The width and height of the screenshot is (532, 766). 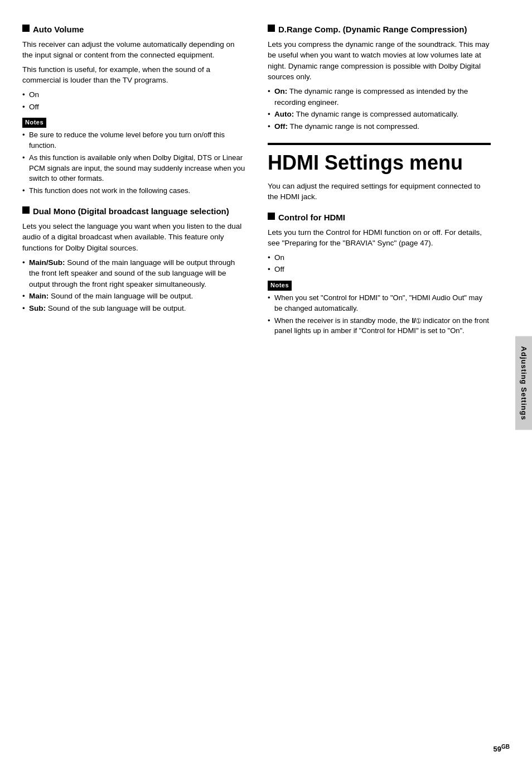 I want to click on d-range-off-bold: Off:, so click(x=281, y=126).